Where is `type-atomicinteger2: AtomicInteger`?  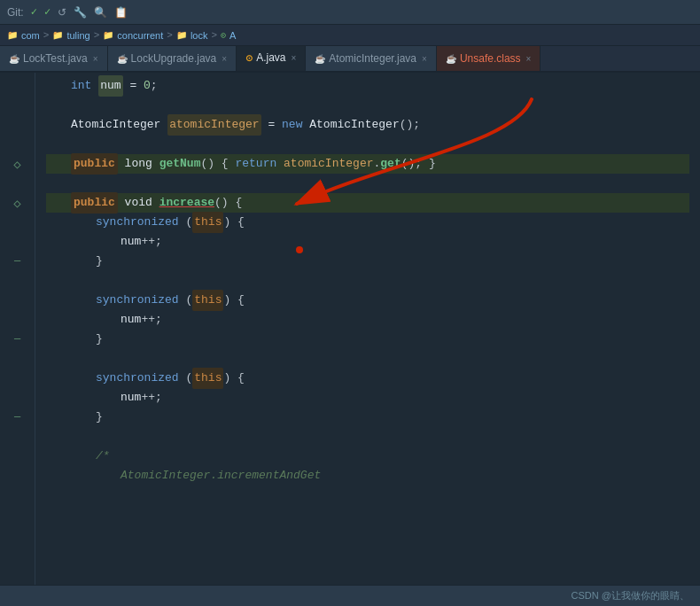
type-atomicinteger2: AtomicInteger is located at coordinates (354, 125).